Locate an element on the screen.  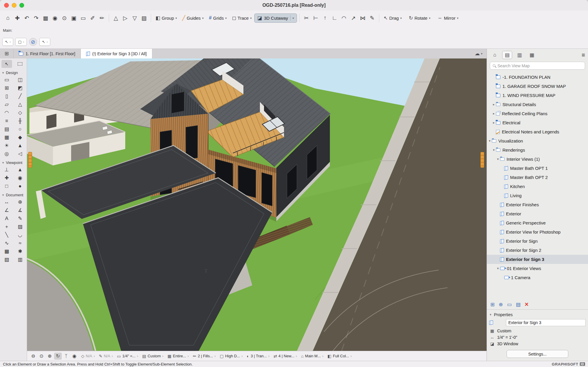
polyline-tool-icon: ∿ is located at coordinates (7, 243).